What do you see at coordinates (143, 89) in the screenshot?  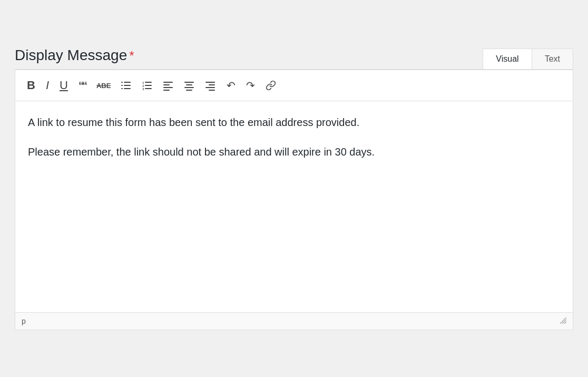 I see `svg-text: 3` at bounding box center [143, 89].